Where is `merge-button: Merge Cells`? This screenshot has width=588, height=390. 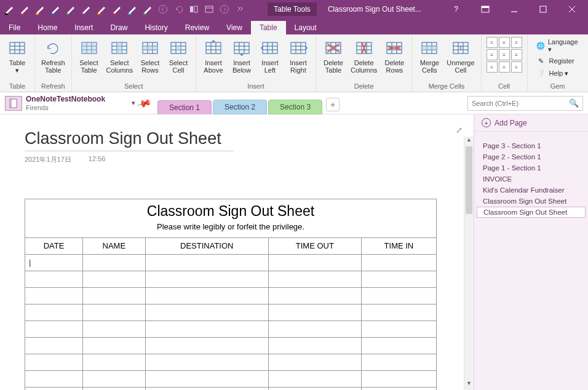 merge-button: Merge Cells is located at coordinates (429, 55).